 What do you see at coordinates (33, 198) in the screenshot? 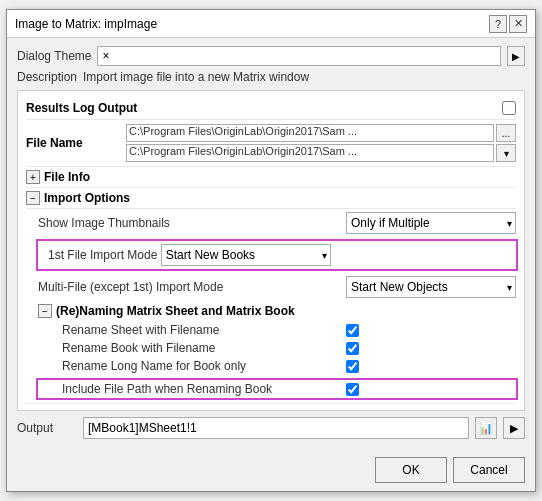
I see `import-options-expand-icon: −` at bounding box center [33, 198].